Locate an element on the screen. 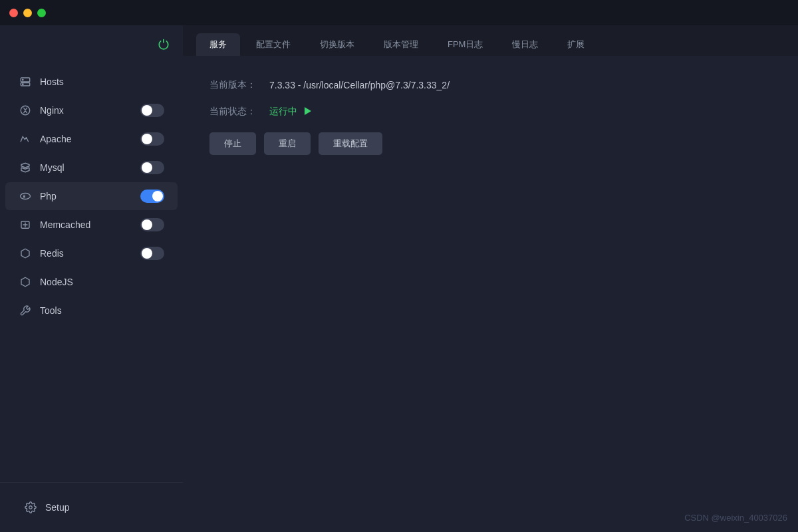 The width and height of the screenshot is (798, 532). status-label: 当前状态： is located at coordinates (239, 112).